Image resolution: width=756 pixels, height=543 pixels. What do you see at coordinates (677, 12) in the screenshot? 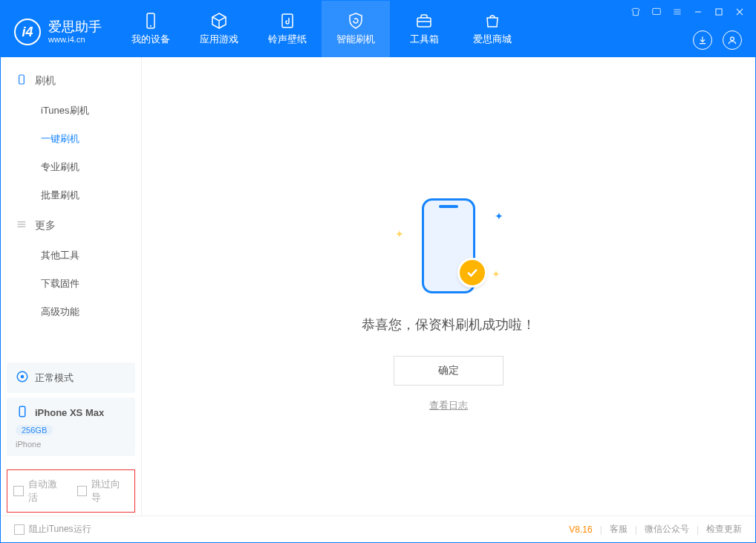
I see `menu-icon` at bounding box center [677, 12].